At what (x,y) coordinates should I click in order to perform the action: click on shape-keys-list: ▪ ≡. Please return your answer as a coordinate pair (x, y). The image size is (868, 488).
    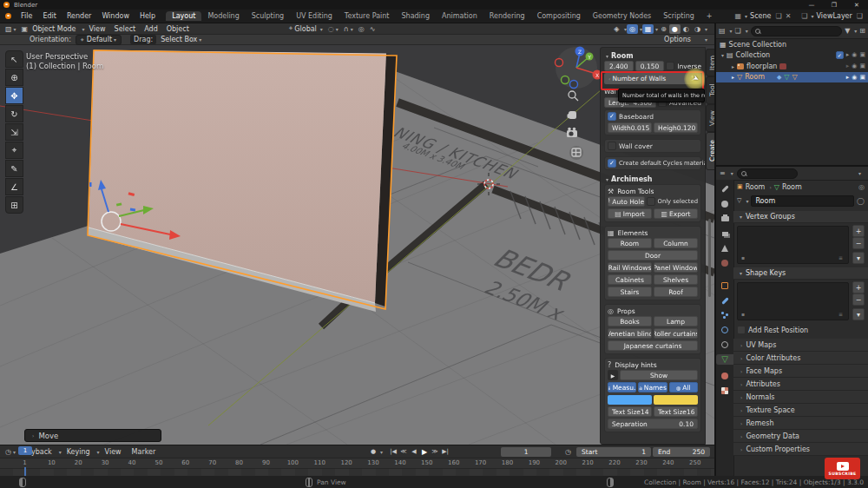
    Looking at the image, I should click on (793, 301).